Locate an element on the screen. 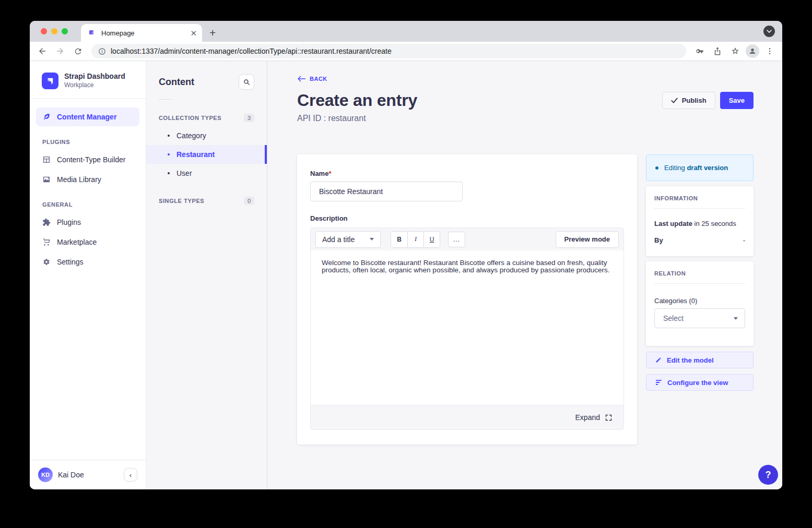  publish-button: Publish is located at coordinates (689, 100).